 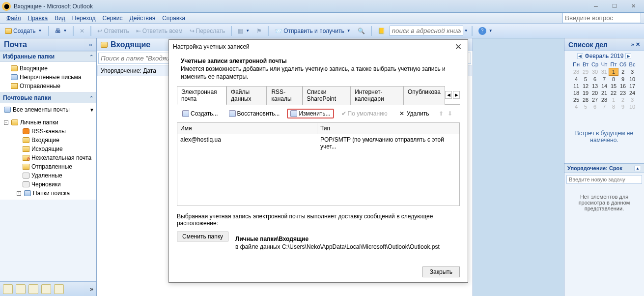 What do you see at coordinates (485, 31) in the screenshot?
I see `help-button: ?▼` at bounding box center [485, 31].